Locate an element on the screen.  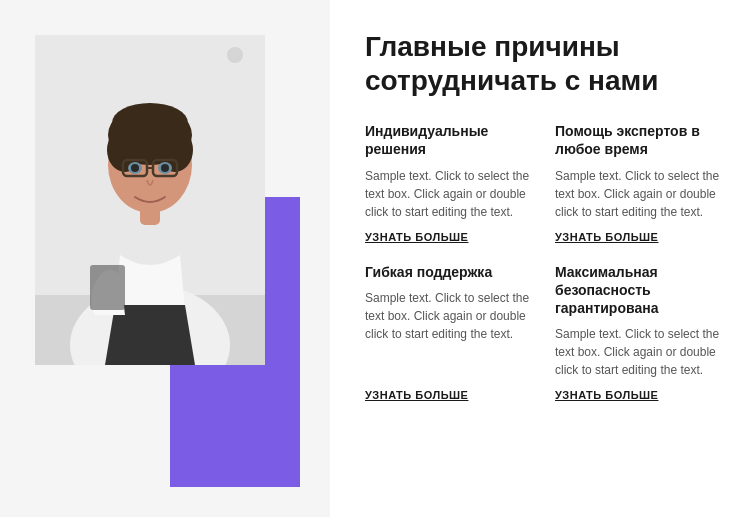
feature-title-2: Помощь экспертов в любое время is located at coordinates (638, 140).